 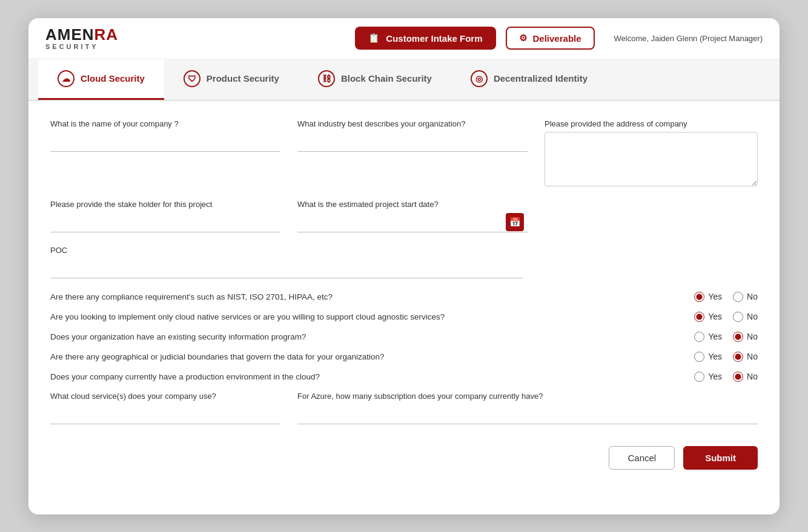 What do you see at coordinates (404, 262) in the screenshot?
I see `poc-group: POC` at bounding box center [404, 262].